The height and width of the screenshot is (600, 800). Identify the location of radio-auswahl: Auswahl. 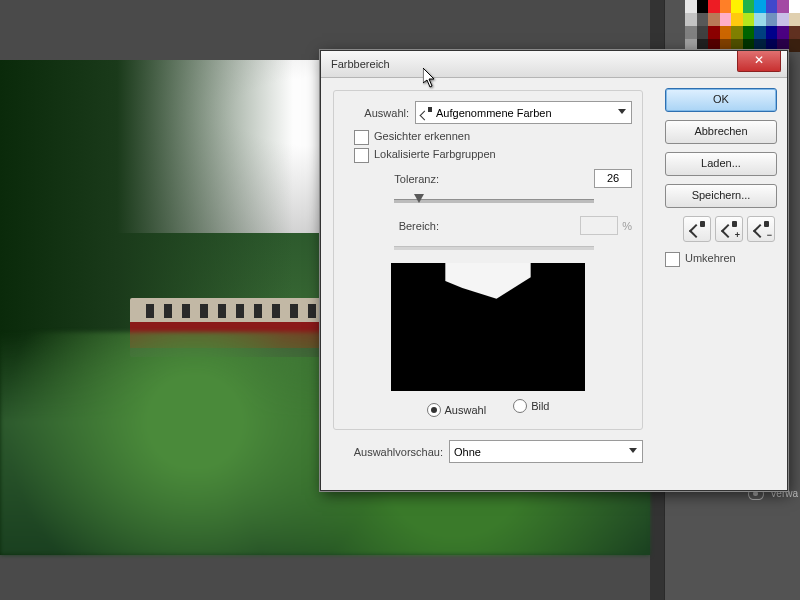
(457, 410).